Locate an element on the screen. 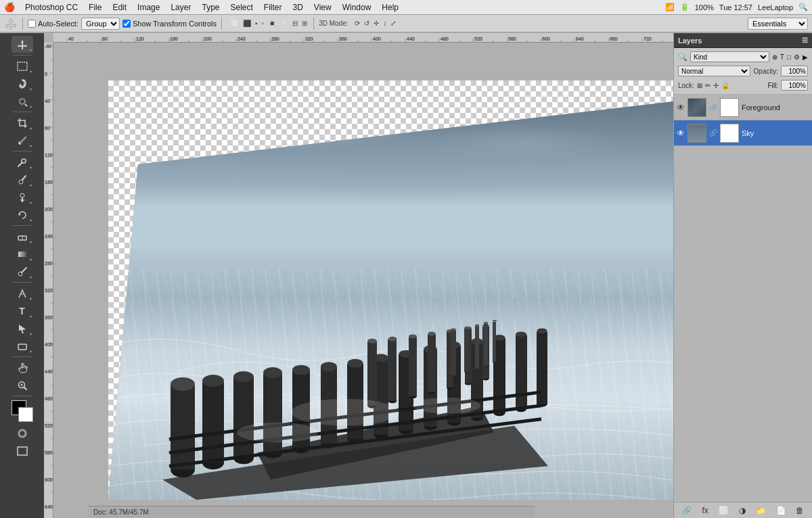 Image resolution: width=812 pixels, height=518 pixels. add-mask-btn: ⬜ is located at coordinates (724, 511).